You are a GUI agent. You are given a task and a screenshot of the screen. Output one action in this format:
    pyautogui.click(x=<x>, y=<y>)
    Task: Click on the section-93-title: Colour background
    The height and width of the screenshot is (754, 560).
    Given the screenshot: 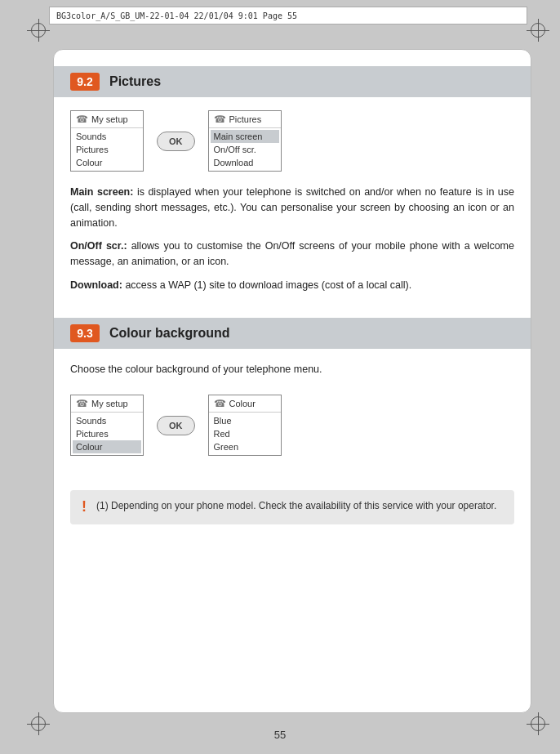 What is the action you would take?
    pyautogui.click(x=170, y=333)
    